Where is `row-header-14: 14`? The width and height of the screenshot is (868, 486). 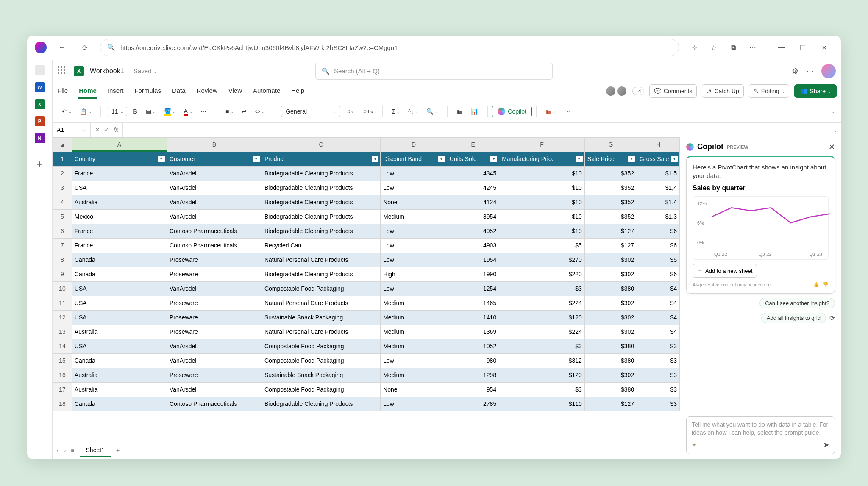 row-header-14: 14 is located at coordinates (63, 346).